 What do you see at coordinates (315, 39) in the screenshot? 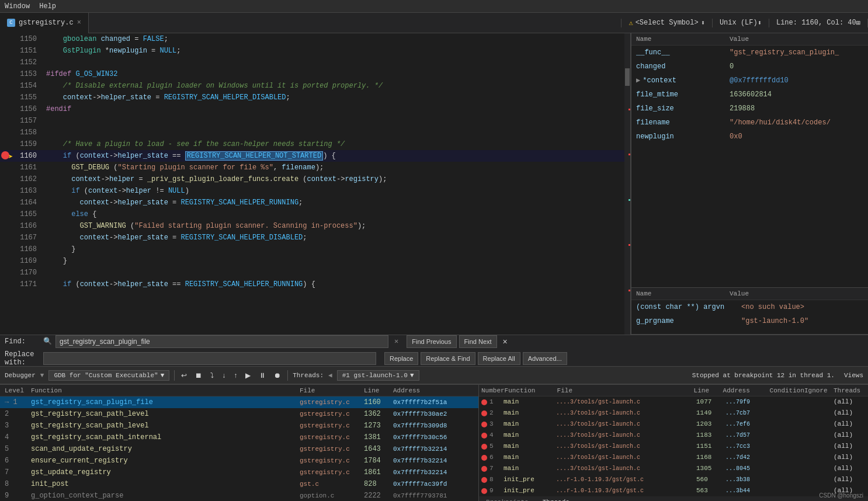
I see `code-line-1150: 1150 gboolean changed = FALSE;` at bounding box center [315, 39].